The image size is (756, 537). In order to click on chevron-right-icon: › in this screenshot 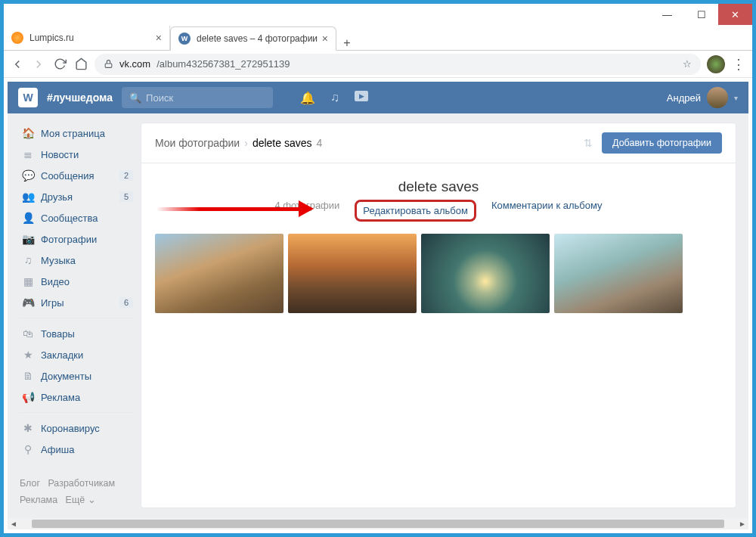, I will do `click(246, 143)`.